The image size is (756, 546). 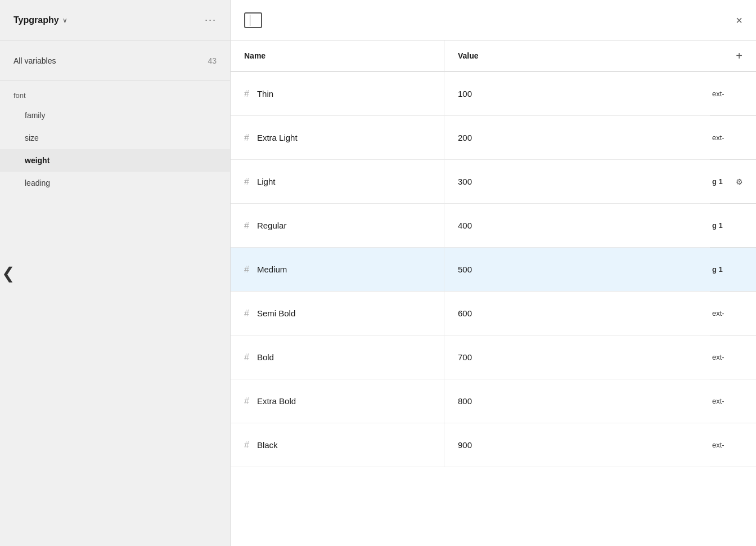 What do you see at coordinates (493, 20) in the screenshot?
I see `content-header: ×` at bounding box center [493, 20].